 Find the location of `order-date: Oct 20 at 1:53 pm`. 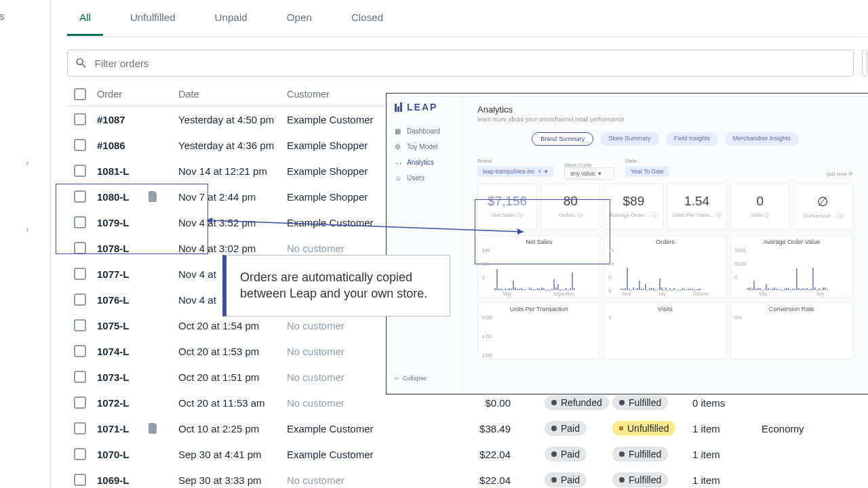

order-date: Oct 20 at 1:53 pm is located at coordinates (233, 351).